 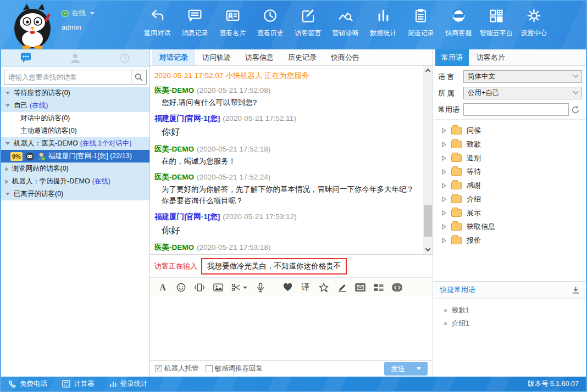 What do you see at coordinates (428, 160) in the screenshot?
I see `message-scrollbar` at bounding box center [428, 160].